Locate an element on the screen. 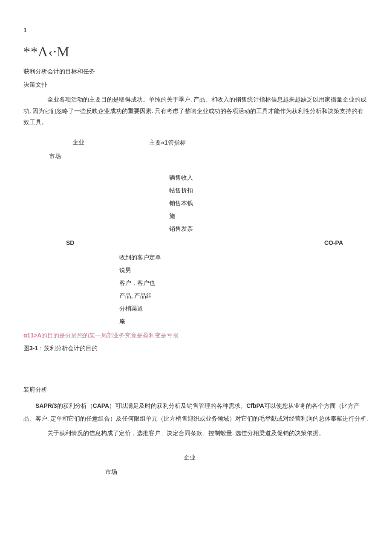 The width and height of the screenshot is (392, 555). heading-main: 获利分析会计的目标和任务 is located at coordinates (196, 72).